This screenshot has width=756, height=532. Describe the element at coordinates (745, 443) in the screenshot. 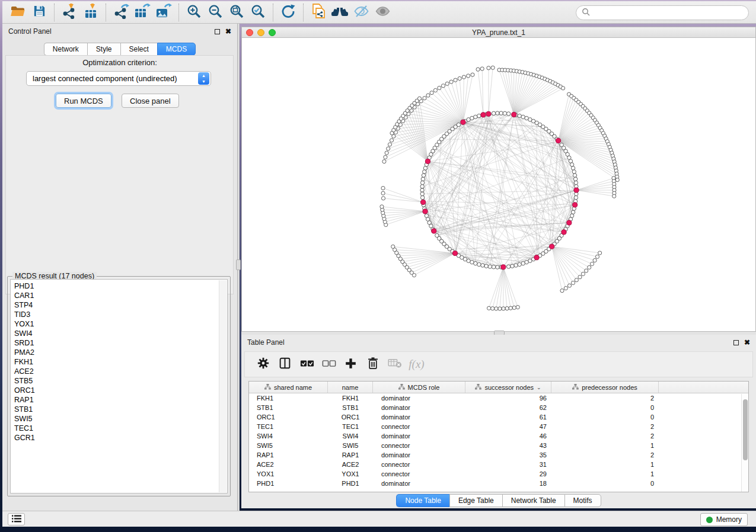

I see `table-scrollbar` at that location.